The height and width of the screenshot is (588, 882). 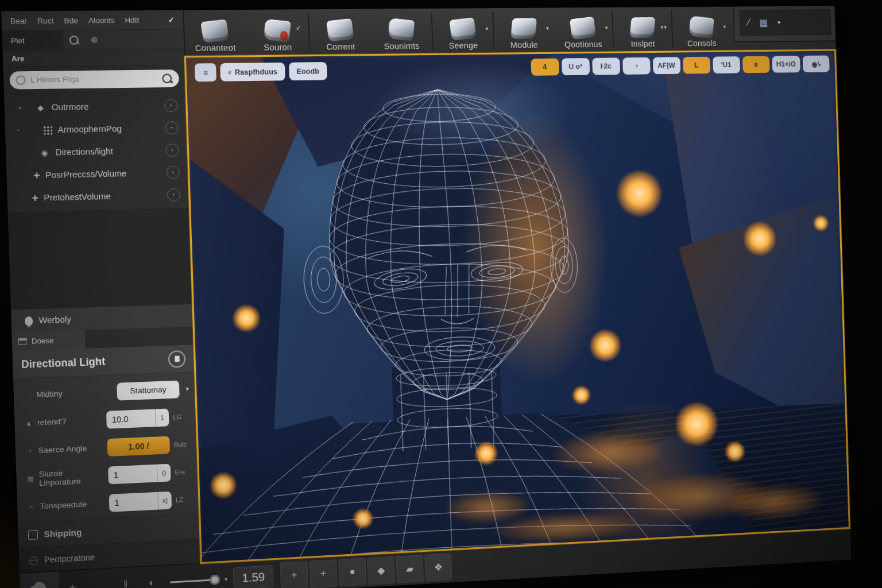 What do you see at coordinates (666, 65) in the screenshot?
I see `grid-settings-button: AF|W` at bounding box center [666, 65].